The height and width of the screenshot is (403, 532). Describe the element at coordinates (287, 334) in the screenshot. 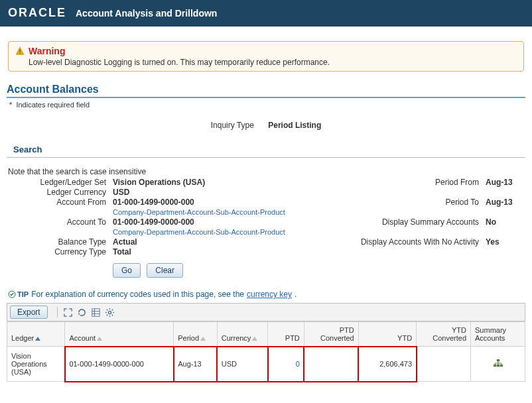

I see `col-ptd: PTD` at that location.